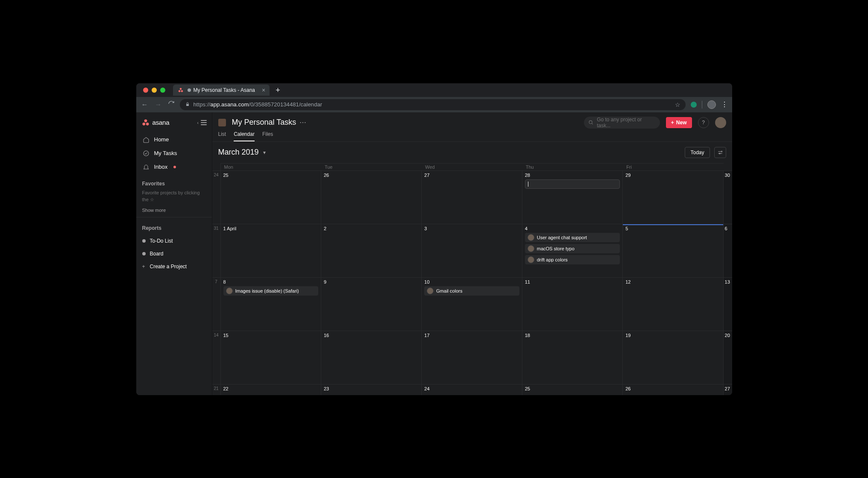 The image size is (868, 478). I want to click on task-card: User agent chat support, so click(572, 238).